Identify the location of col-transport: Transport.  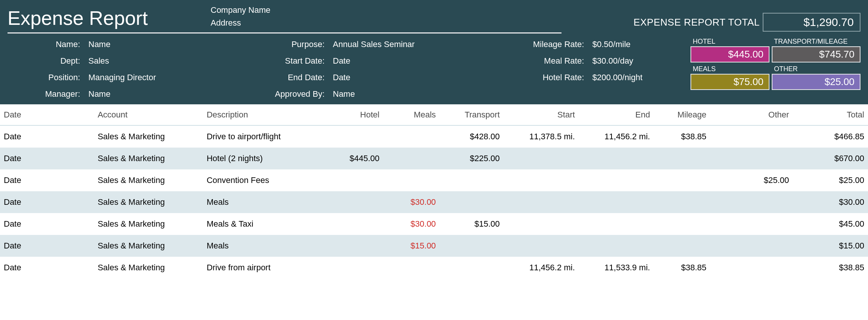
(472, 115).